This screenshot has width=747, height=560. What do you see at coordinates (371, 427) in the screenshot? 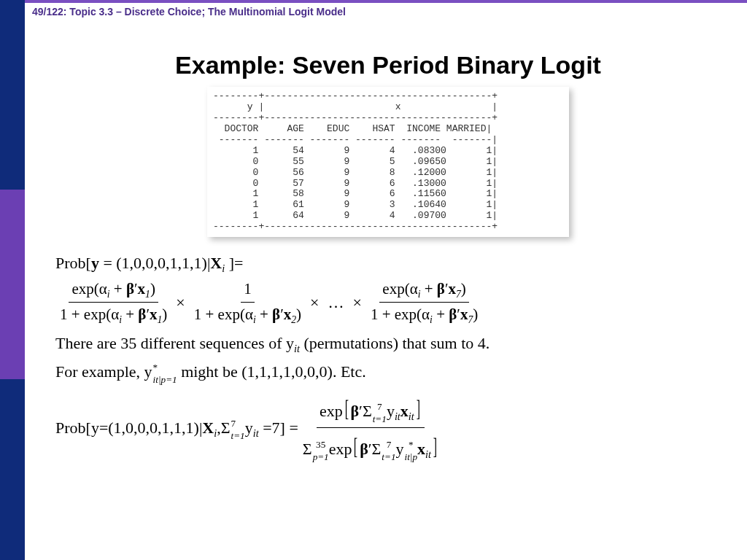
I see `final-frac: exp[β′Σ7t=1yitxit] Σ35p=1exp[β′Σ7t=1y*it…` at bounding box center [371, 427].